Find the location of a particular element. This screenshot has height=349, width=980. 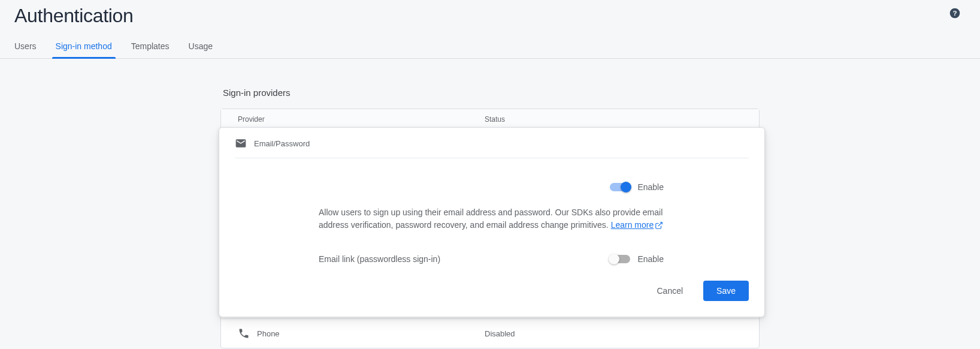

passwordless-row: Email link (passwordless sign-in) Enable is located at coordinates (534, 259).